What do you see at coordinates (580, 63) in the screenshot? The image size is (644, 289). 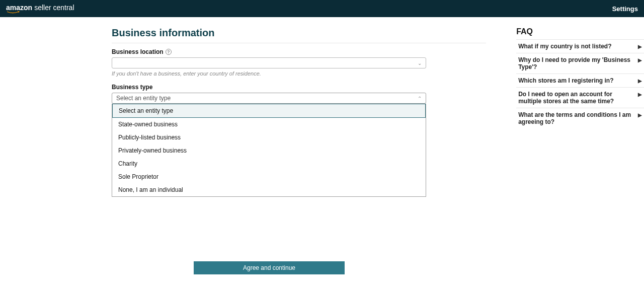 I see `faq-item-business-type: Why do I need to provide my 'Business Ty…` at bounding box center [580, 63].